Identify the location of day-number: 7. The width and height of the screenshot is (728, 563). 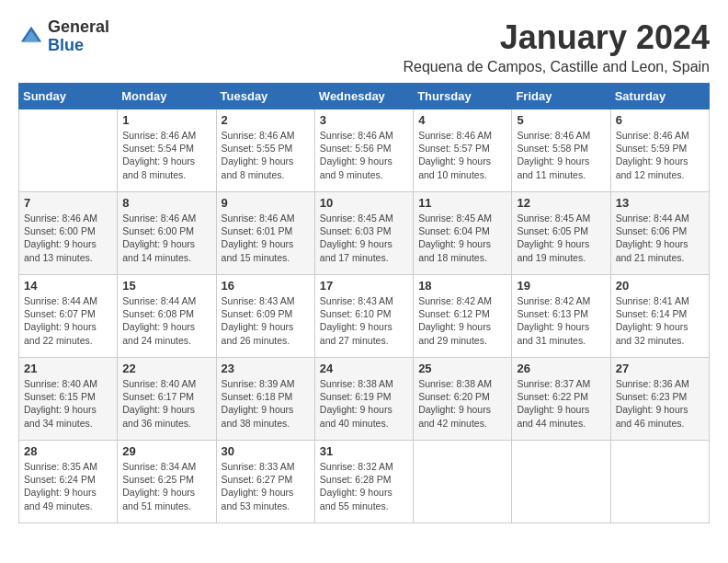
(68, 202).